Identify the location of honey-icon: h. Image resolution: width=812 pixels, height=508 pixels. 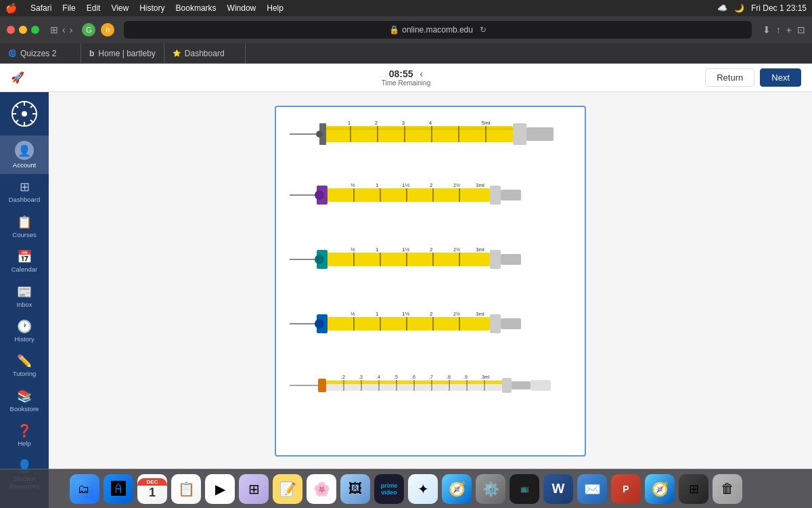
(108, 30).